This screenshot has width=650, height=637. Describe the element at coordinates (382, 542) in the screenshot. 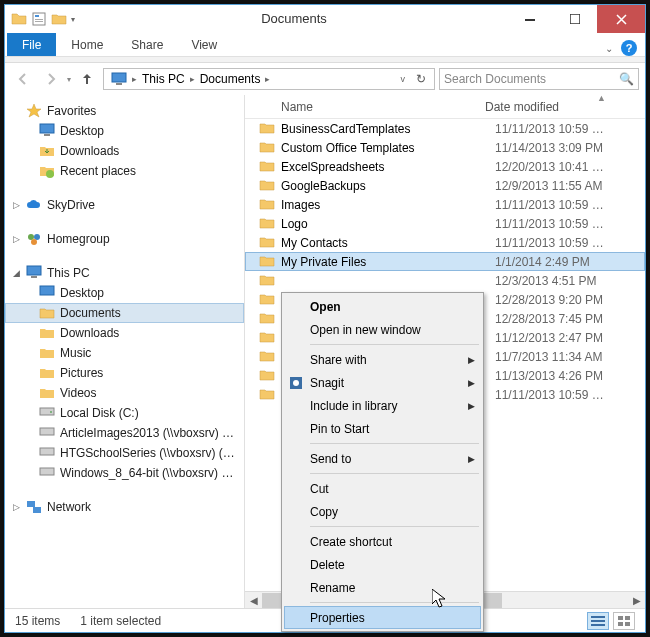

I see `cm-create-shortcut: Create shortcut` at that location.